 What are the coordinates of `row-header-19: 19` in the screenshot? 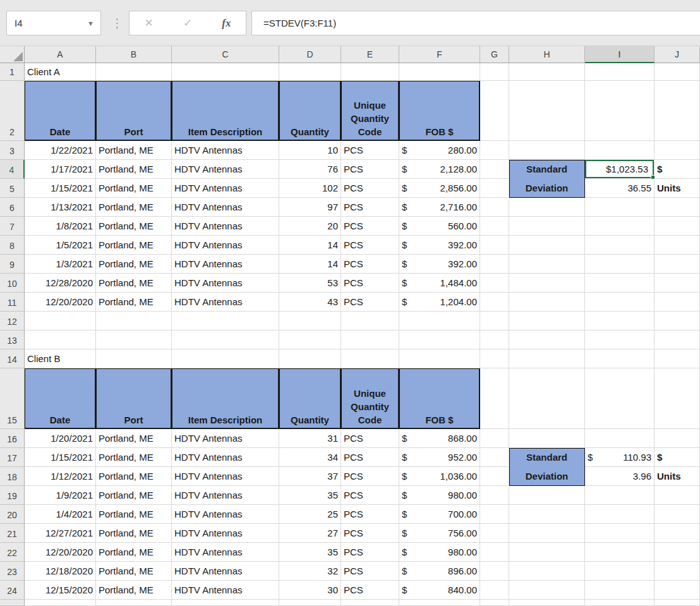 It's located at (13, 495).